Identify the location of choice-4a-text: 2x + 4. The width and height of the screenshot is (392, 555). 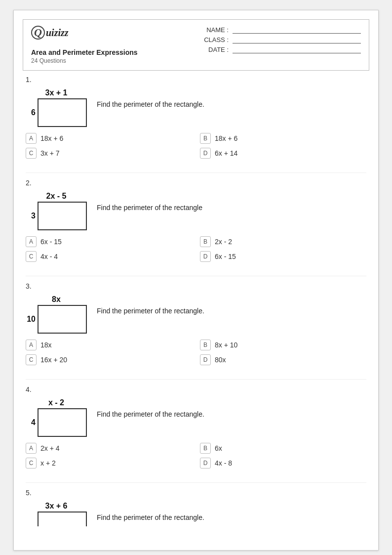
(50, 448).